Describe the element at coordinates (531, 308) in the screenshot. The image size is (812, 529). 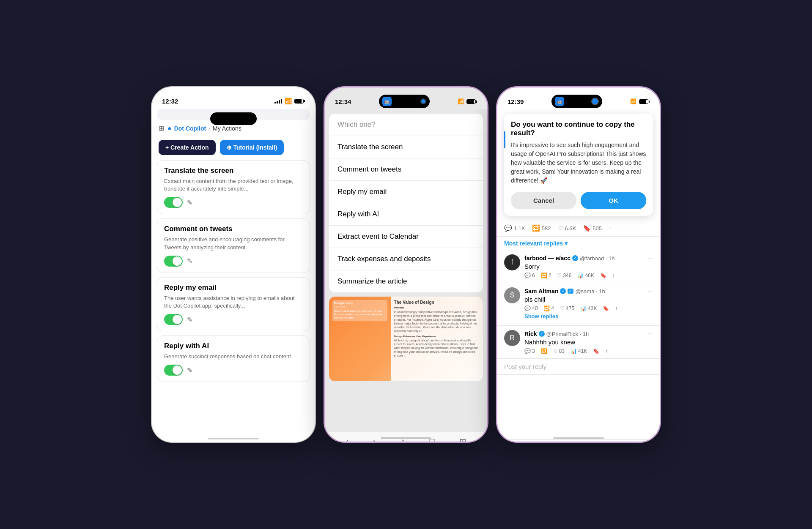
I see `reply-comment-sam: 💬40` at that location.